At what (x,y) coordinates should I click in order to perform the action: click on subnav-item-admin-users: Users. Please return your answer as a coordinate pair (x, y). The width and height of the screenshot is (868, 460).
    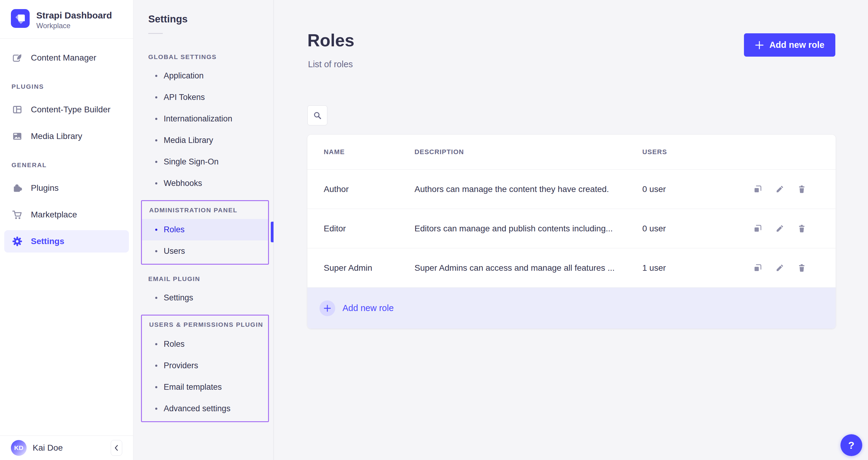
    Looking at the image, I should click on (205, 251).